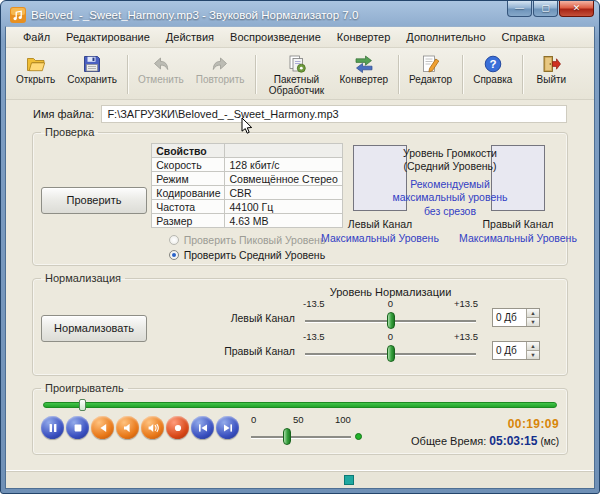  I want to click on pause-button, so click(52, 428).